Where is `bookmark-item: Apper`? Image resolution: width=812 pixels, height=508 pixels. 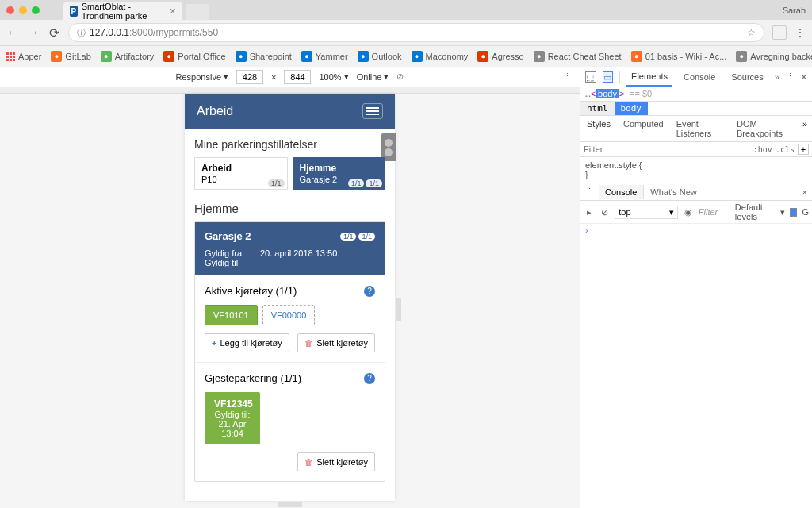
bookmark-item: Apper is located at coordinates (24, 56).